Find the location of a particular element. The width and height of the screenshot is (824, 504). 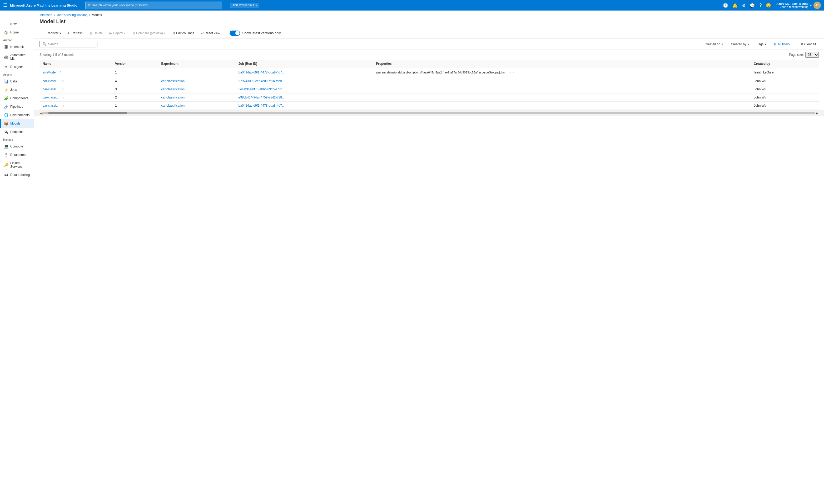

col-version-label: Version is located at coordinates (121, 64).